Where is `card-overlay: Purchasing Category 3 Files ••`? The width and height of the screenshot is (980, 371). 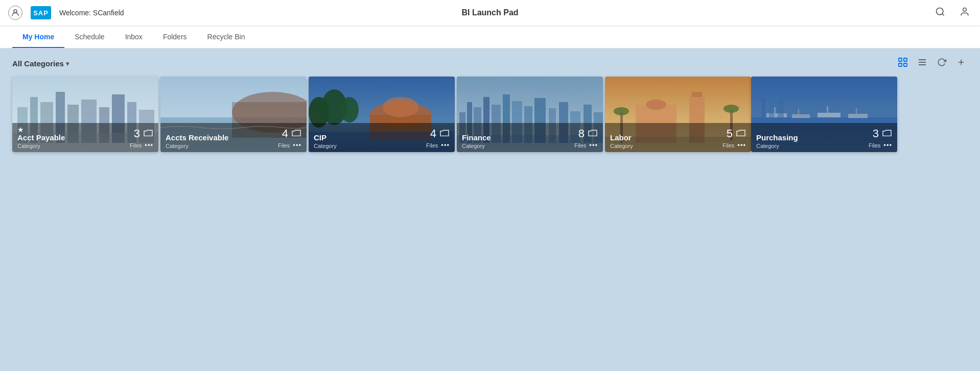
card-overlay: Purchasing Category 3 Files •• is located at coordinates (824, 138).